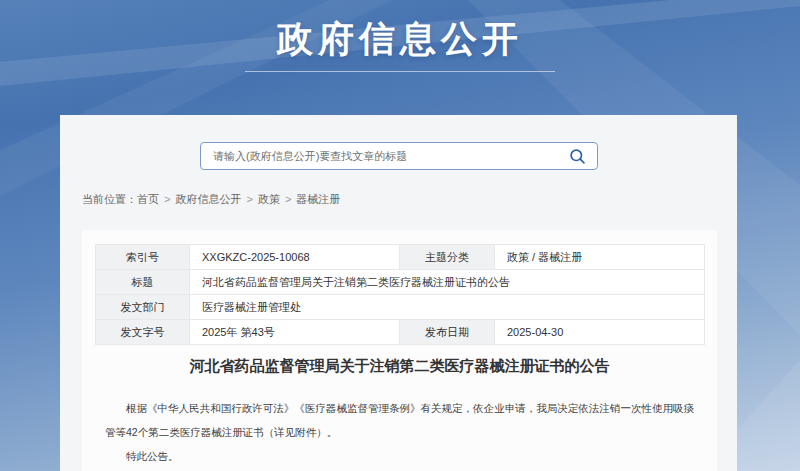 This screenshot has height=471, width=800. I want to click on table-row: 索引号 XXGKZC-2025-10068 主题分类 政策 / 器械注册, so click(400, 258).